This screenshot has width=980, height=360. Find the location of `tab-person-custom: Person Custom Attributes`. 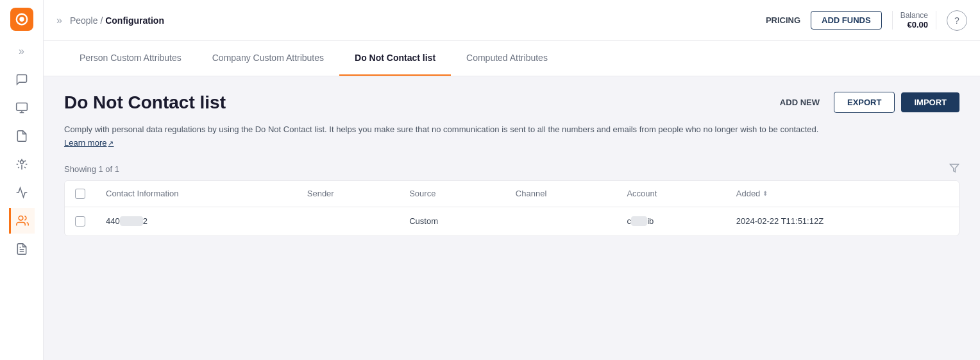

tab-person-custom: Person Custom Attributes is located at coordinates (131, 58).